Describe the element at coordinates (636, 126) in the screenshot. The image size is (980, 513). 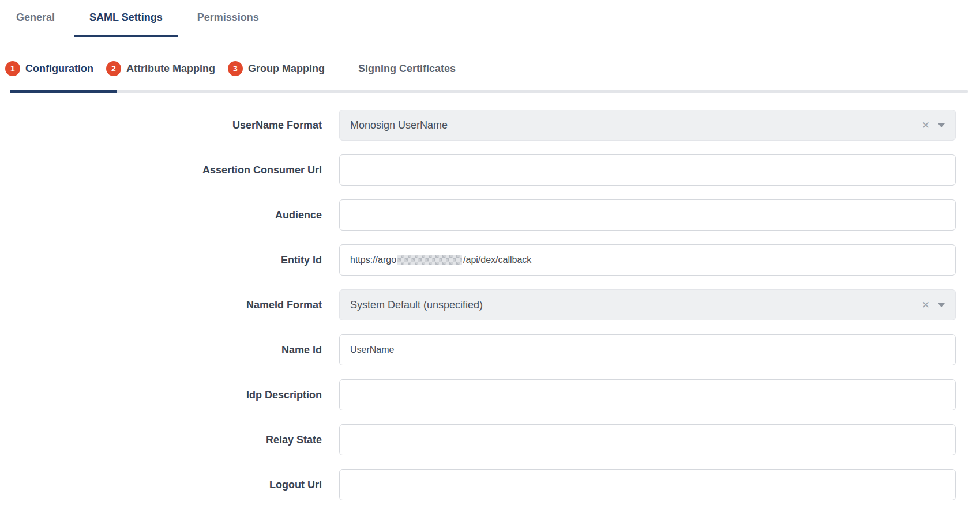
I see `select-value: Monosign UserName` at that location.